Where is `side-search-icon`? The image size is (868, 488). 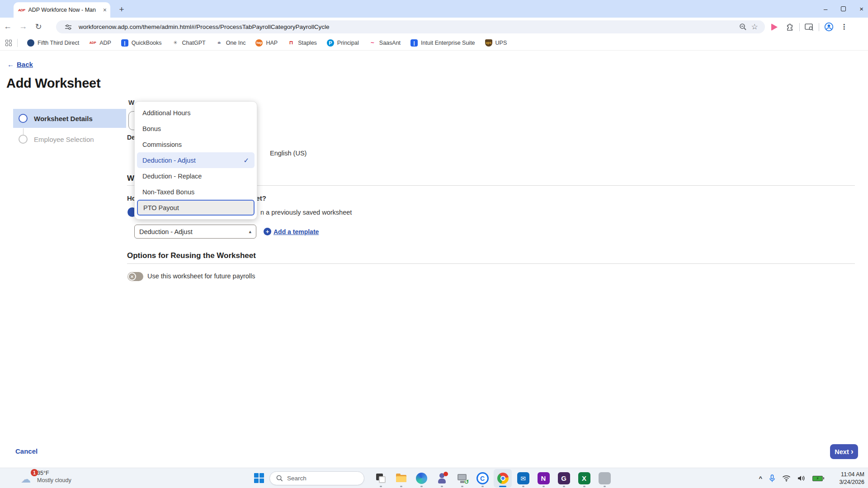
side-search-icon is located at coordinates (809, 27).